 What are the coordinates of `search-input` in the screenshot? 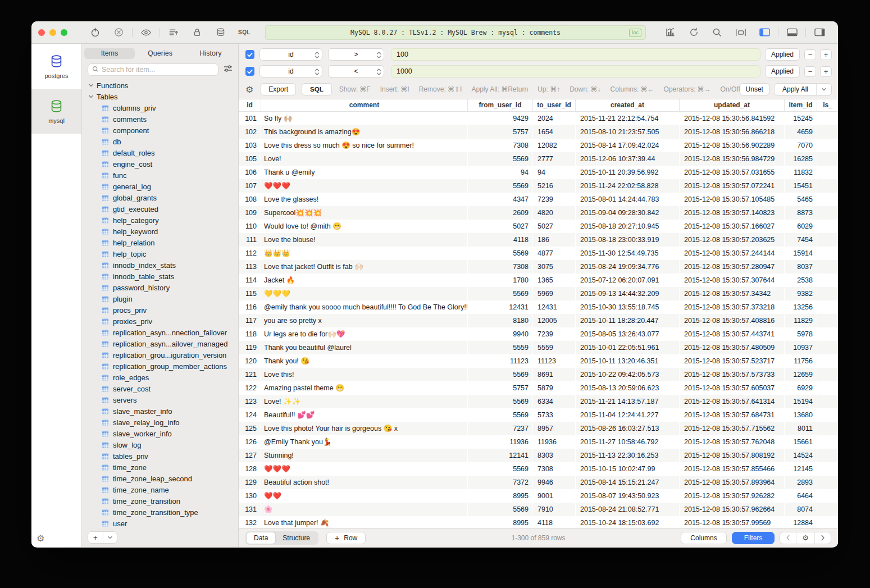 It's located at (158, 70).